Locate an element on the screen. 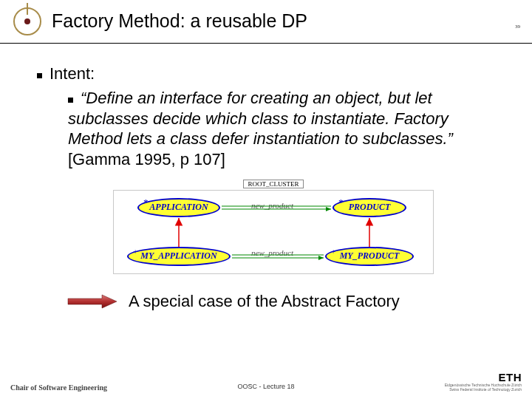  arrow-right-icon is located at coordinates (92, 301).